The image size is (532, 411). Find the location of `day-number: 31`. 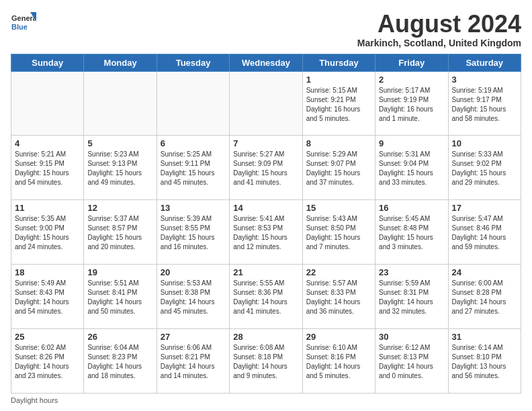

day-number: 31 is located at coordinates (485, 337).